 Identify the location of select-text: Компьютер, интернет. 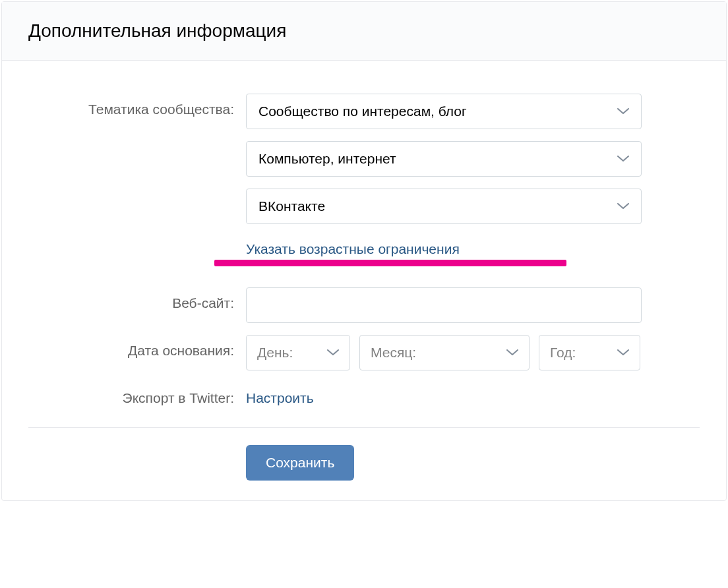
(327, 159).